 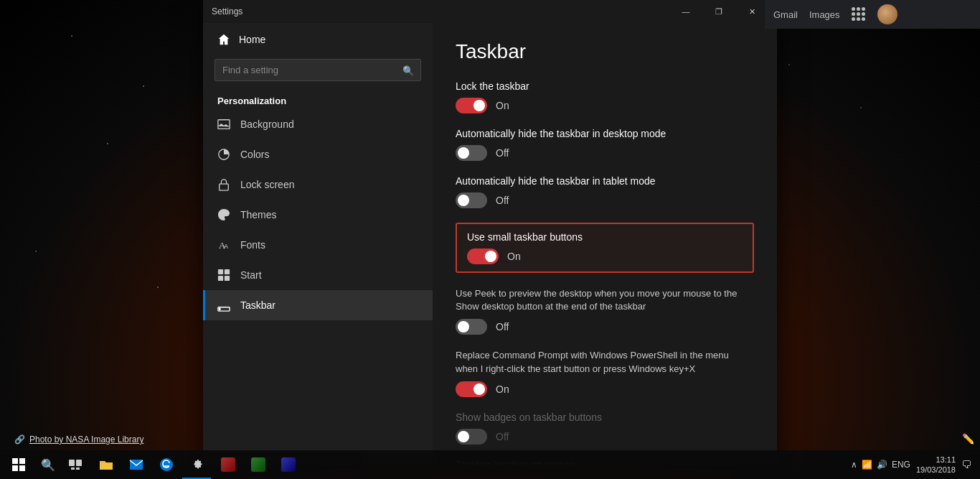 What do you see at coordinates (318, 70) in the screenshot?
I see `search-box: 🔍` at bounding box center [318, 70].